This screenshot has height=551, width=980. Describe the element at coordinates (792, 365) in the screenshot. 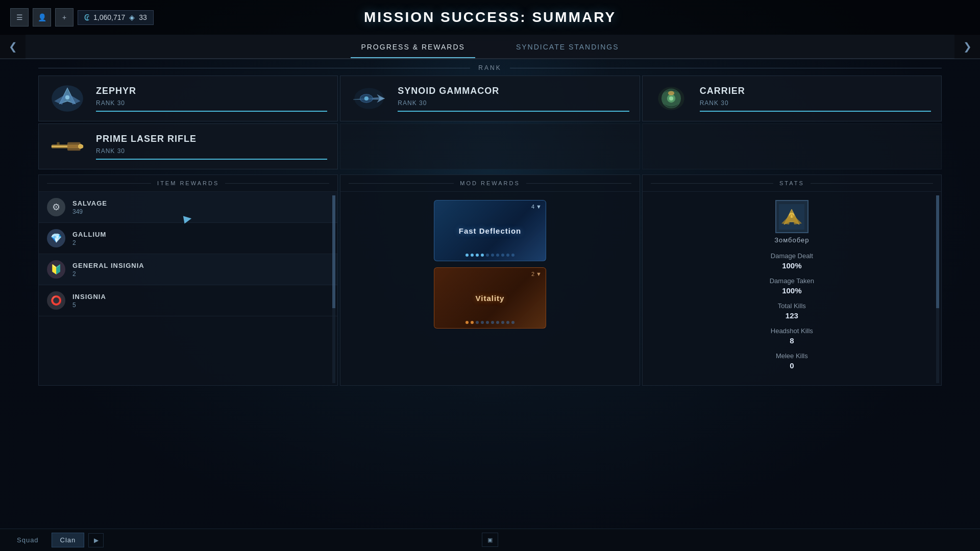

I see `melee-kills-value: 0` at that location.